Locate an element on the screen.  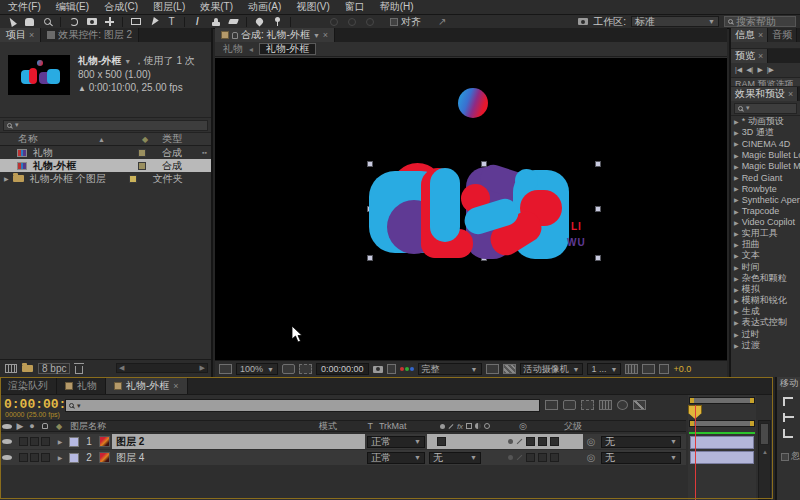
tab-effect-controls: 效果控件: 图层 2 is located at coordinates (90, 35).